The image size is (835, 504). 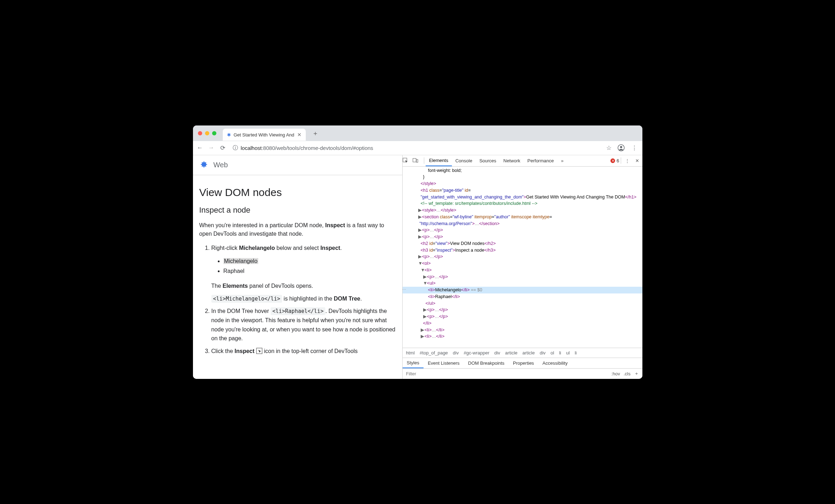 What do you see at coordinates (200, 148) in the screenshot?
I see `back-button: ←` at bounding box center [200, 148].